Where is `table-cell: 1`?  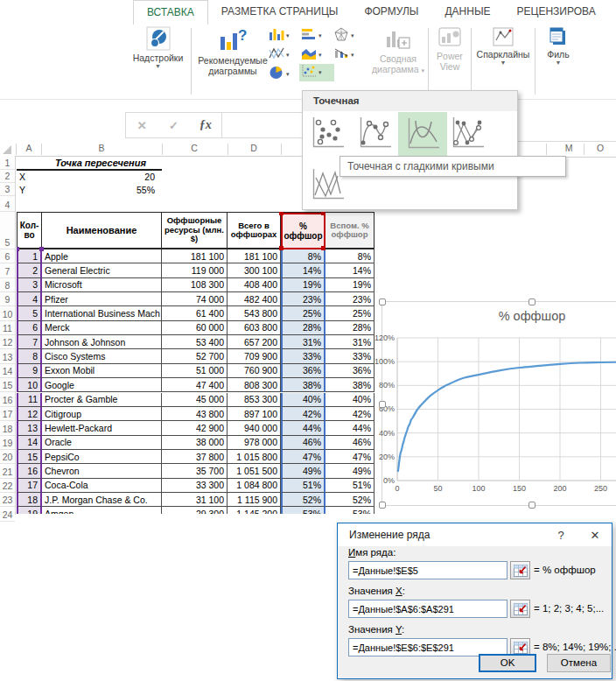
table-cell: 1 is located at coordinates (30, 256).